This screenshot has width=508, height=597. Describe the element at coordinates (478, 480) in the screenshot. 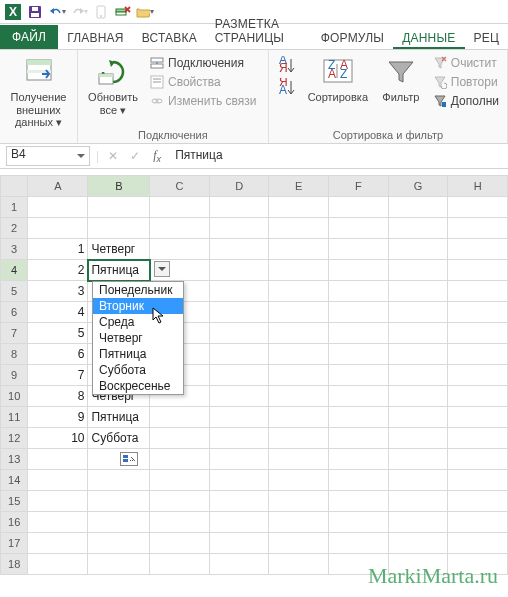

I see `cell-H14` at that location.